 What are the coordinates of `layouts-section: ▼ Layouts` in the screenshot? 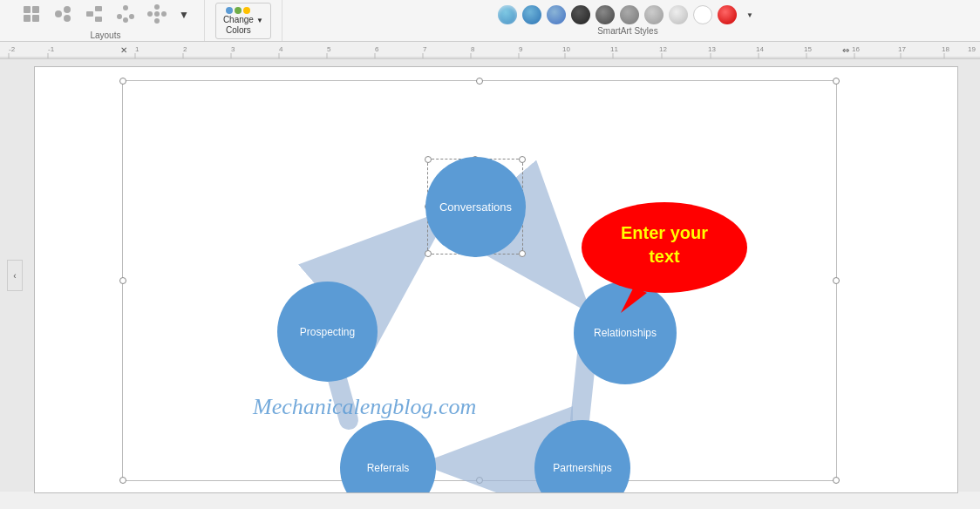 It's located at (106, 21).